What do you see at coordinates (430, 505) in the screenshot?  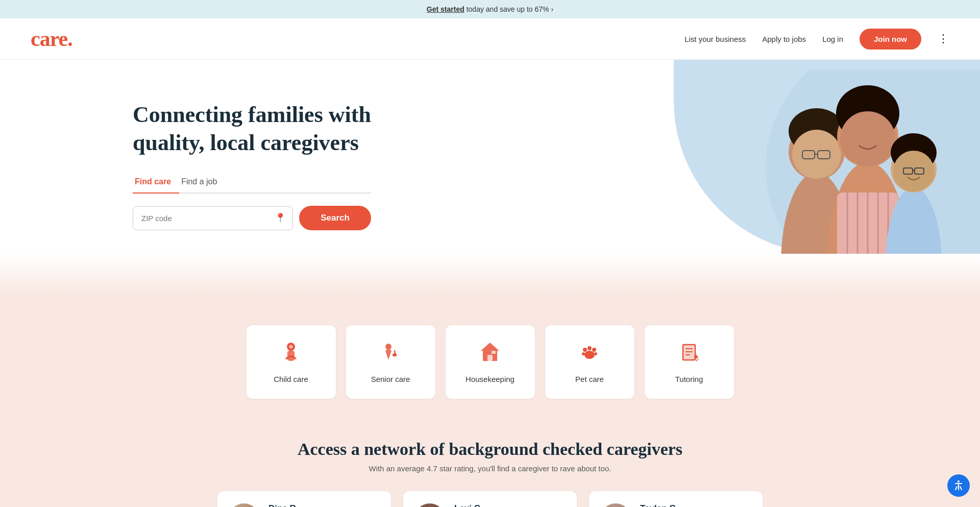 I see `avatar-lexi` at bounding box center [430, 505].